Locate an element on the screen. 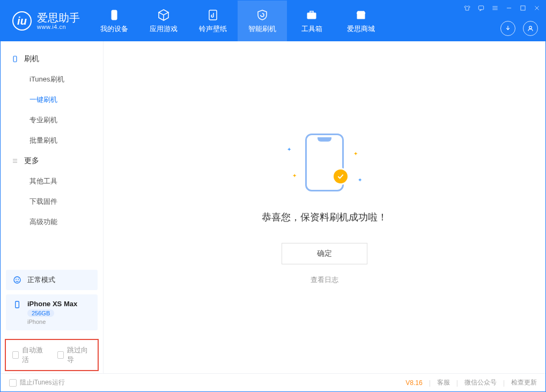 The image size is (546, 392). device-panel: 正常模式 iPhone XS Max 256GB iPhone is located at coordinates (51, 305).